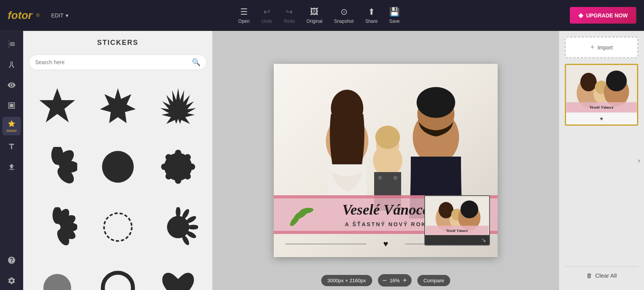 This screenshot has height=290, width=644. Describe the element at coordinates (178, 227) in the screenshot. I see `sticker-sunburst` at that location.